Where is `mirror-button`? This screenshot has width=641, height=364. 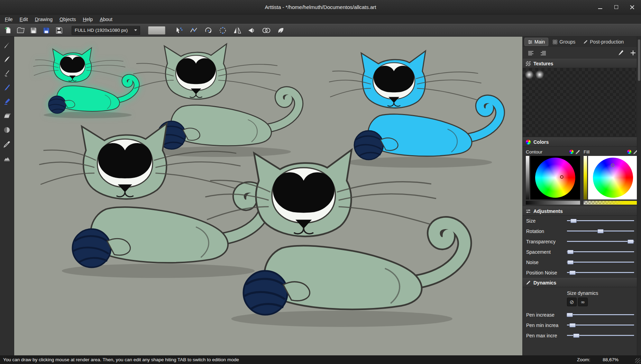 mirror-button is located at coordinates (237, 30).